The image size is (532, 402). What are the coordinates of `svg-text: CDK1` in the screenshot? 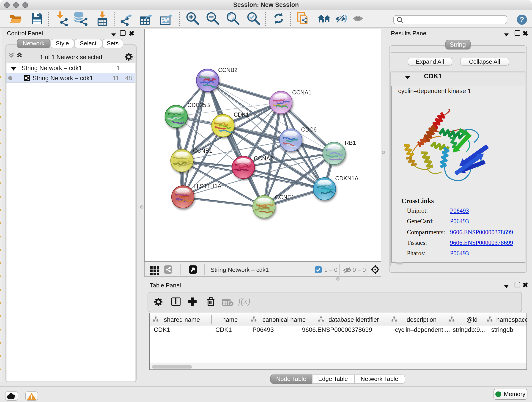 It's located at (241, 115).